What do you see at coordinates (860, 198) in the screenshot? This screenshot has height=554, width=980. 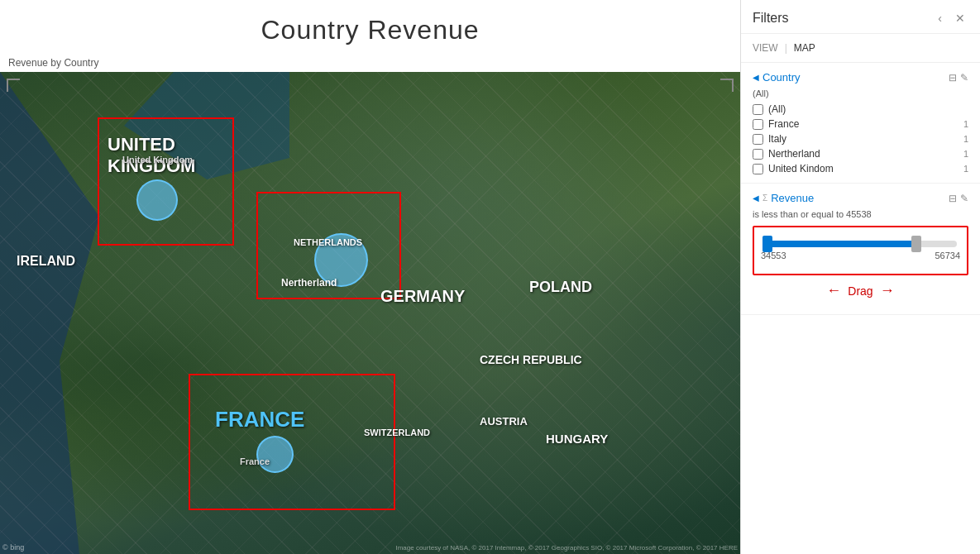 I see `revenue-filter-header: ◀ Σ Revenue ⊟ ✎` at bounding box center [860, 198].